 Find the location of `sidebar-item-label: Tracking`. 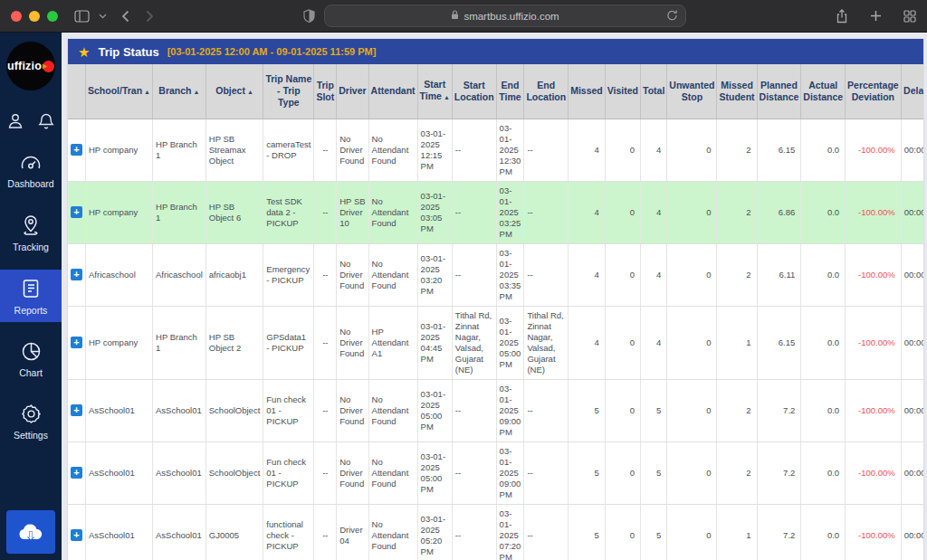

sidebar-item-label: Tracking is located at coordinates (31, 247).